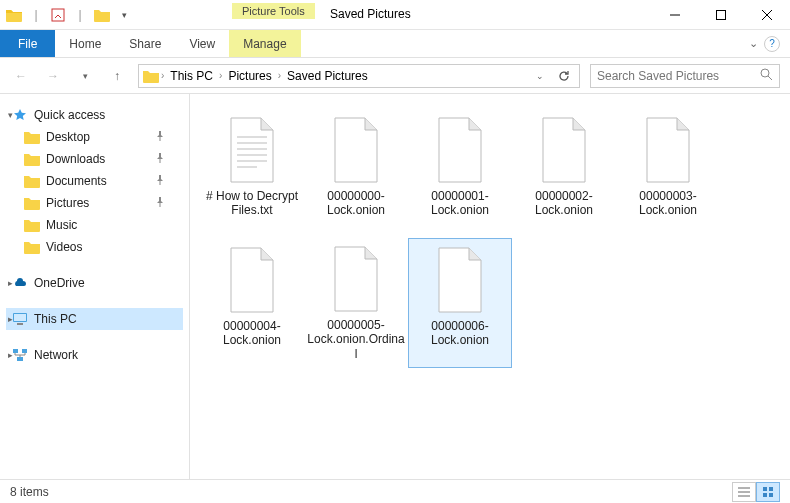  I want to click on chevron-down-icon: ▾, so click(10, 115).